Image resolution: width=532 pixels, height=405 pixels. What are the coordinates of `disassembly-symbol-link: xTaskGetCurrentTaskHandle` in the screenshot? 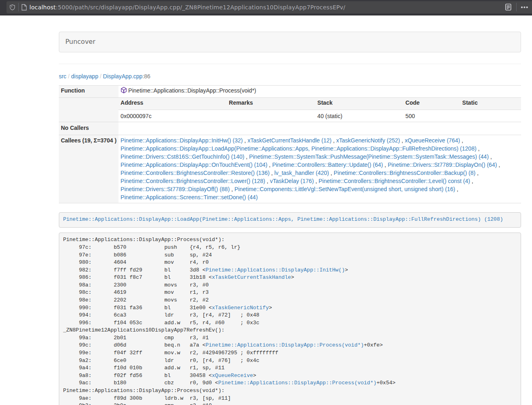 It's located at (252, 278).